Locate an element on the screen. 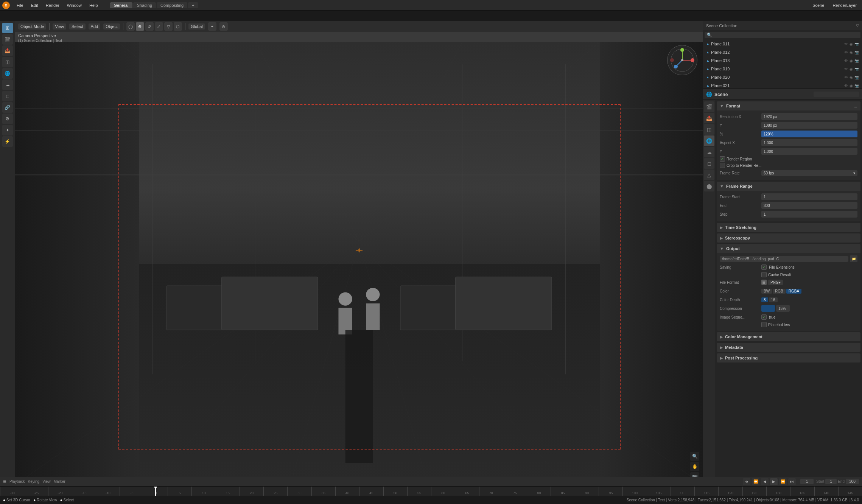 This screenshot has width=862, height=504. keying-btn: Keying is located at coordinates (34, 481).